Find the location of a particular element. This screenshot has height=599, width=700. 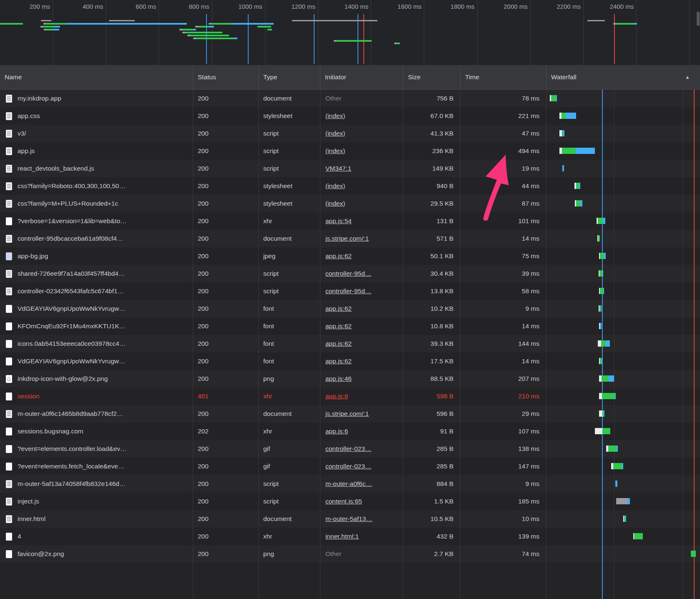

initiator-link: m-outer-a0f6c… is located at coordinates (349, 484).